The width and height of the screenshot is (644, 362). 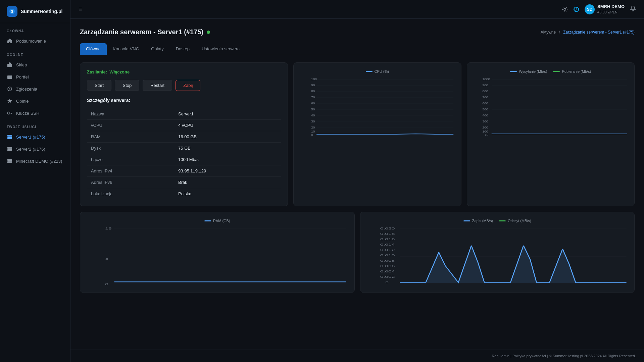 What do you see at coordinates (551, 134) in the screenshot?
I see `network-chart-card: Wysyłanie (Mb/s) Pobieranie (Mb/s) 1000 …` at bounding box center [551, 134].